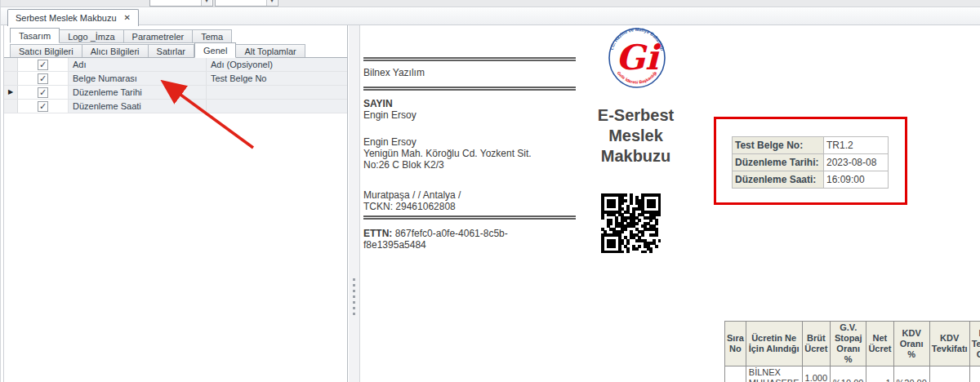 The width and height of the screenshot is (980, 382). I want to click on cell-kdv-tevkifati, so click(949, 374).